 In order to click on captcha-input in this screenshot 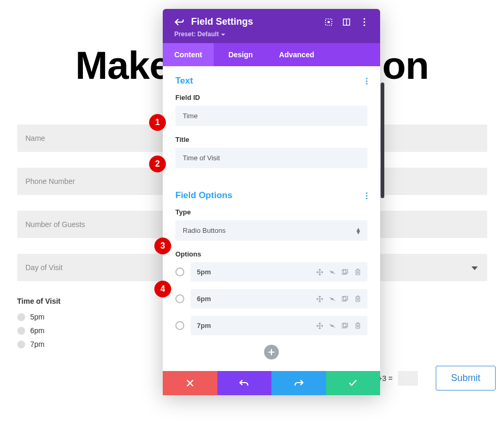, I will do `click(408, 378)`.